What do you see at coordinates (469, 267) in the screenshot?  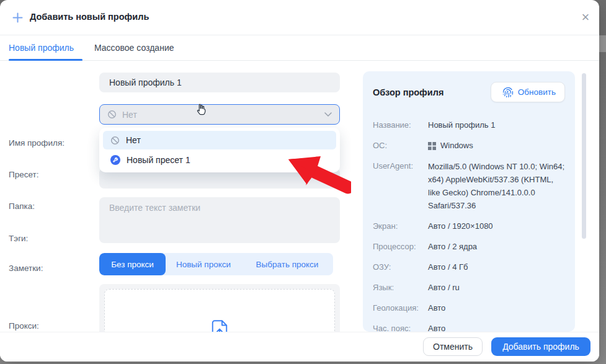 I see `overview-row-ram: ОЗУ: Авто / 4 Гб` at bounding box center [469, 267].